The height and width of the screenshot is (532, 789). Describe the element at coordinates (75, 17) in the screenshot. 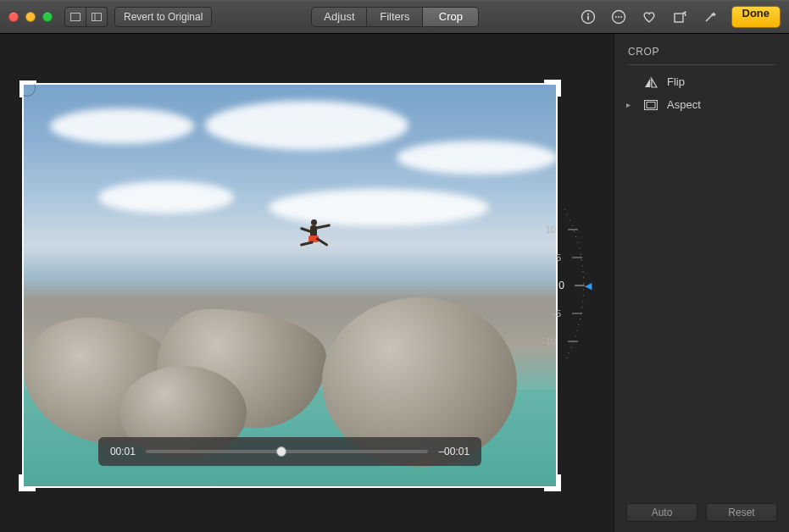

I see `thumbnails-hide` at that location.